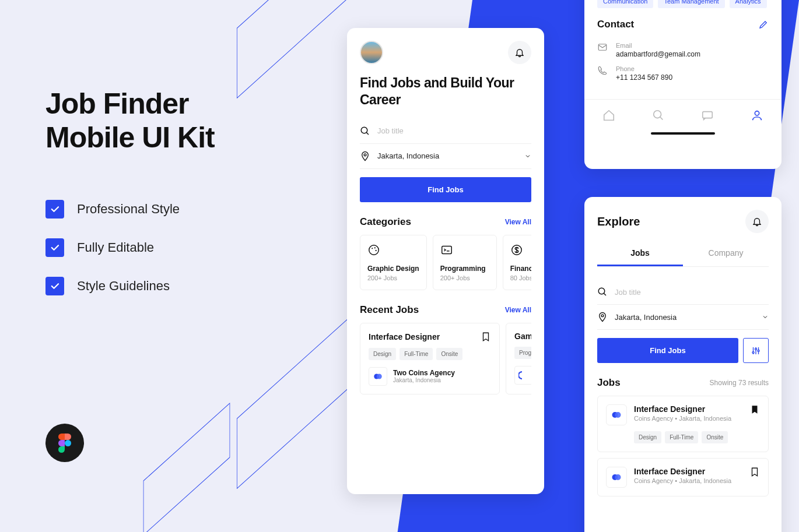 Image resolution: width=799 pixels, height=532 pixels. What do you see at coordinates (748, 4) in the screenshot?
I see `skill-chip: Analytics` at bounding box center [748, 4].